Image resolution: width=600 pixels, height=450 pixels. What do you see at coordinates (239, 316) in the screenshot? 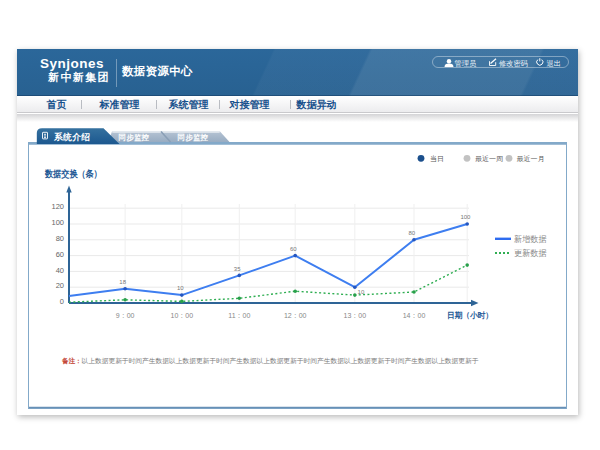
I see `svg-text: 11：00` at bounding box center [239, 316].